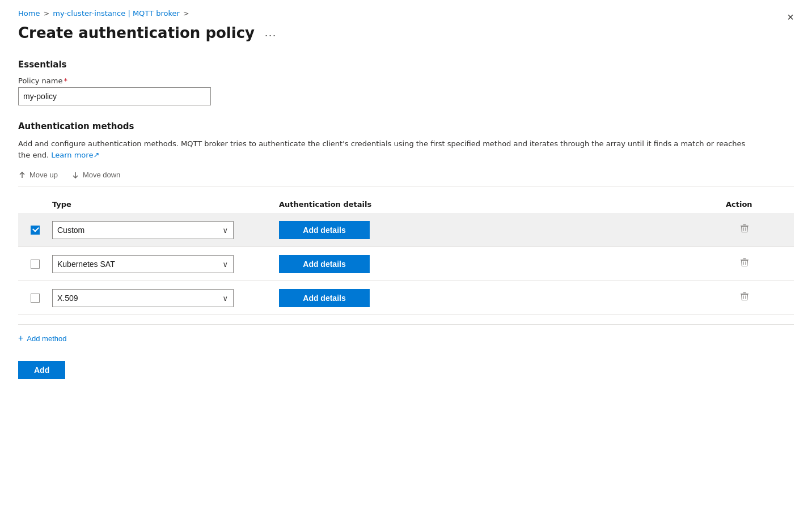 Image resolution: width=812 pixels, height=531 pixels. Describe the element at coordinates (790, 17) in the screenshot. I see `close-button: ×` at that location.